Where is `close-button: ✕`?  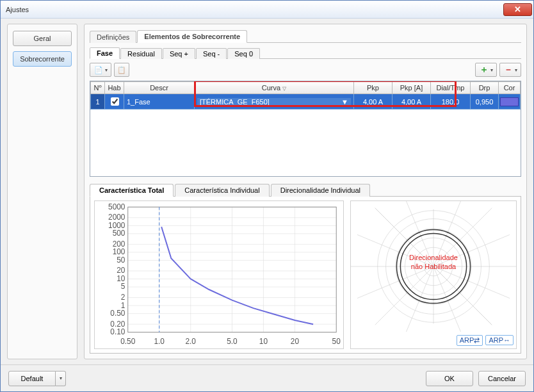
close-button: ✕ is located at coordinates (517, 10).